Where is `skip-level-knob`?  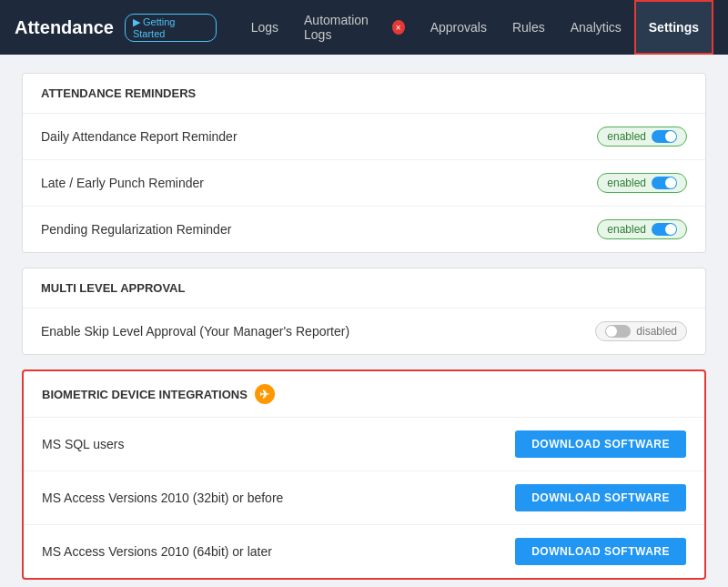
skip-level-knob is located at coordinates (618, 331).